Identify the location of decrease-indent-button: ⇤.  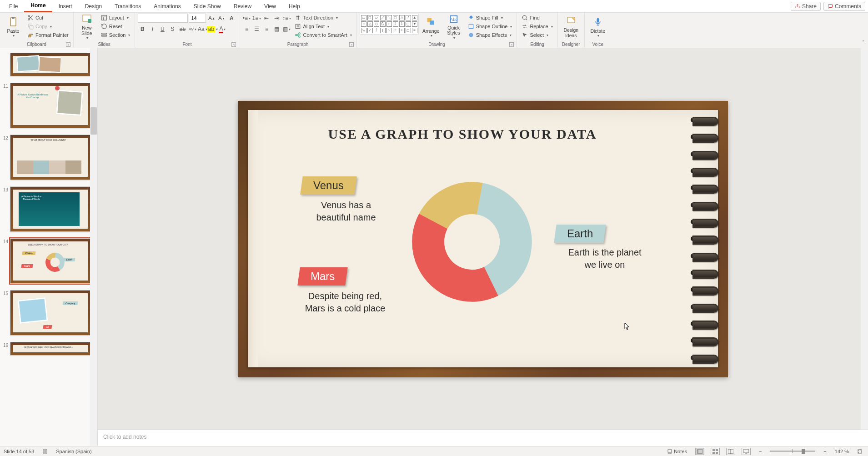
(266, 18).